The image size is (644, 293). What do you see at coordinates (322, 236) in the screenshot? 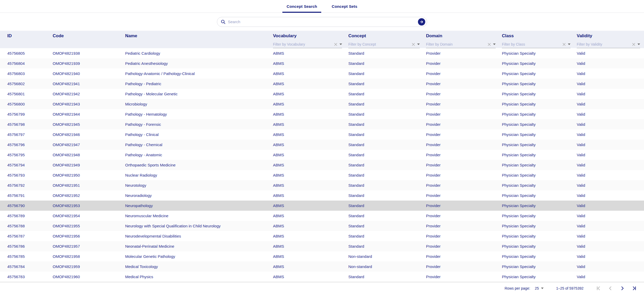
I see `table-row: 45756787OMOP4821956Neurodevelopmental Di…` at bounding box center [322, 236].